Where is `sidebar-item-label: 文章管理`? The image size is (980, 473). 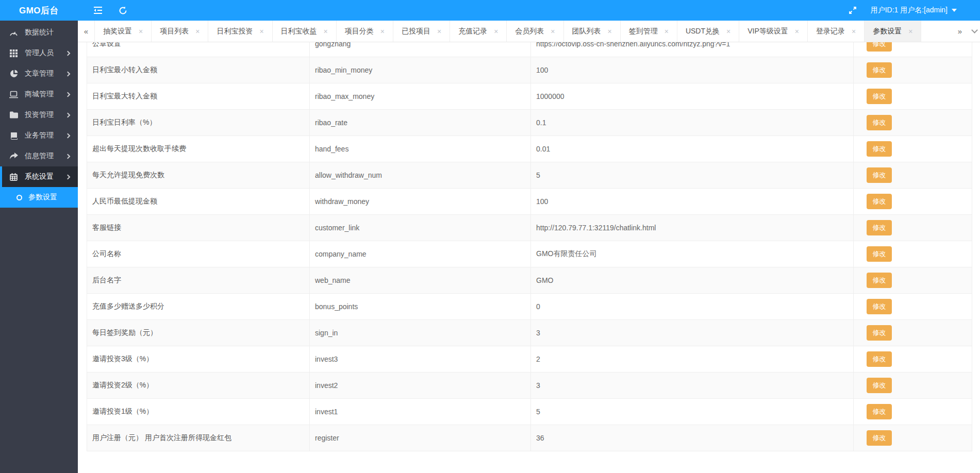
sidebar-item-label: 文章管理 is located at coordinates (45, 74).